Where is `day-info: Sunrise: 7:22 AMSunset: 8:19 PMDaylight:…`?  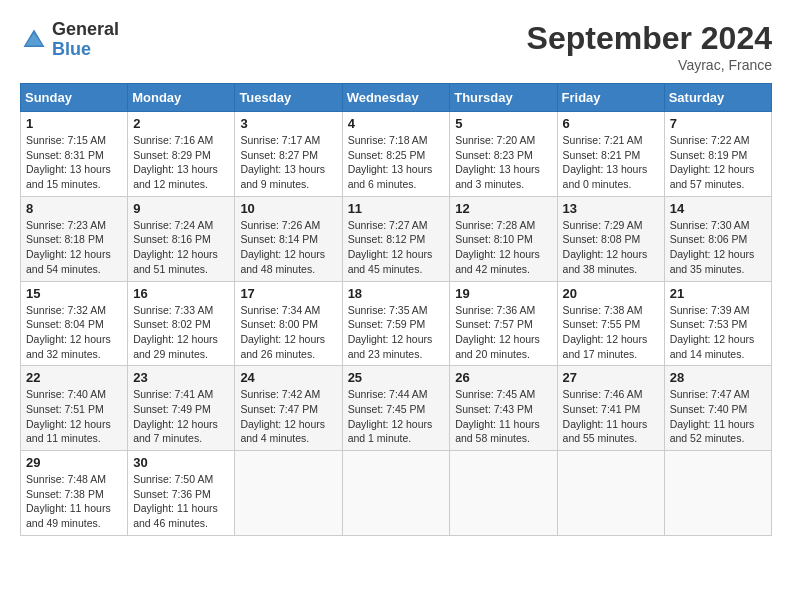
day-info: Sunrise: 7:22 AMSunset: 8:19 PMDaylight:… is located at coordinates (718, 162).